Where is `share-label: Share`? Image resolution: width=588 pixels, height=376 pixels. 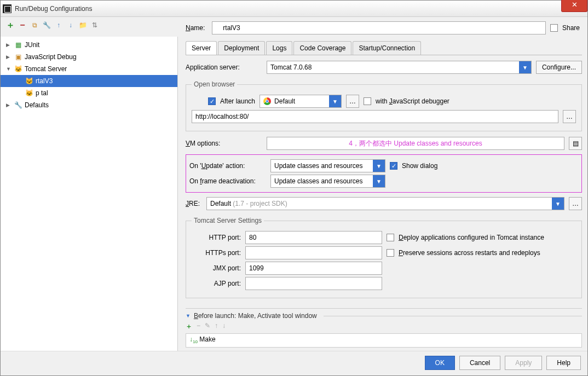 share-label: Share is located at coordinates (571, 28).